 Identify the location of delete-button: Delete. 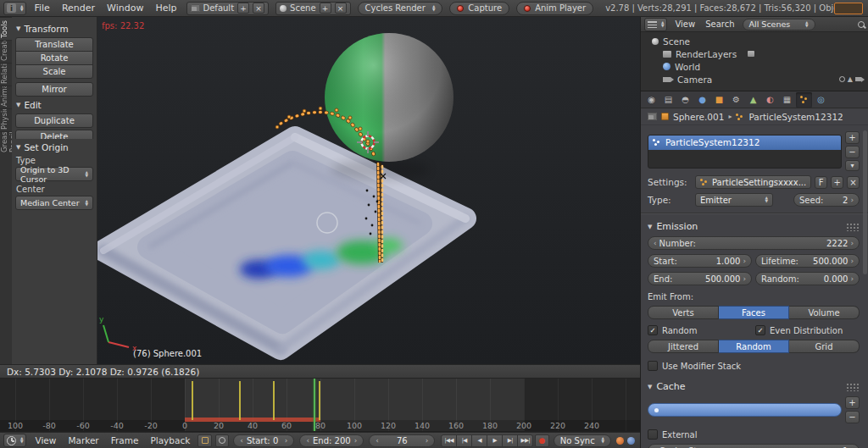
(54, 134).